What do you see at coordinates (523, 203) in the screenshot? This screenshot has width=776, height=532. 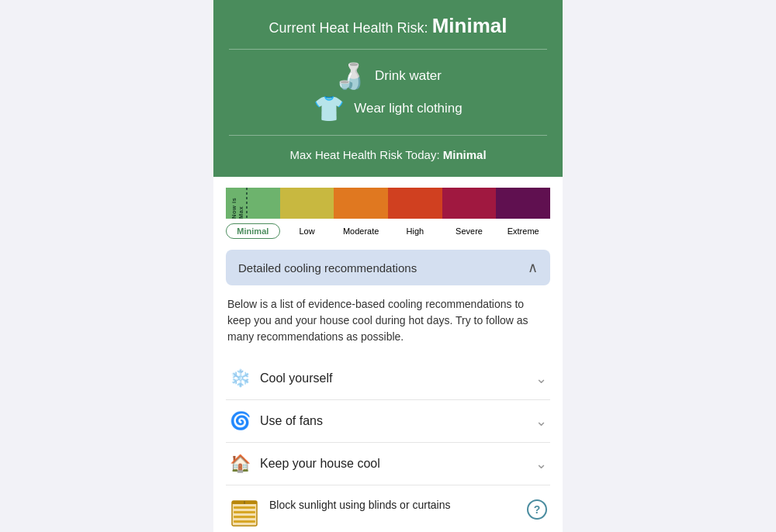 I see `segment-extreme` at bounding box center [523, 203].